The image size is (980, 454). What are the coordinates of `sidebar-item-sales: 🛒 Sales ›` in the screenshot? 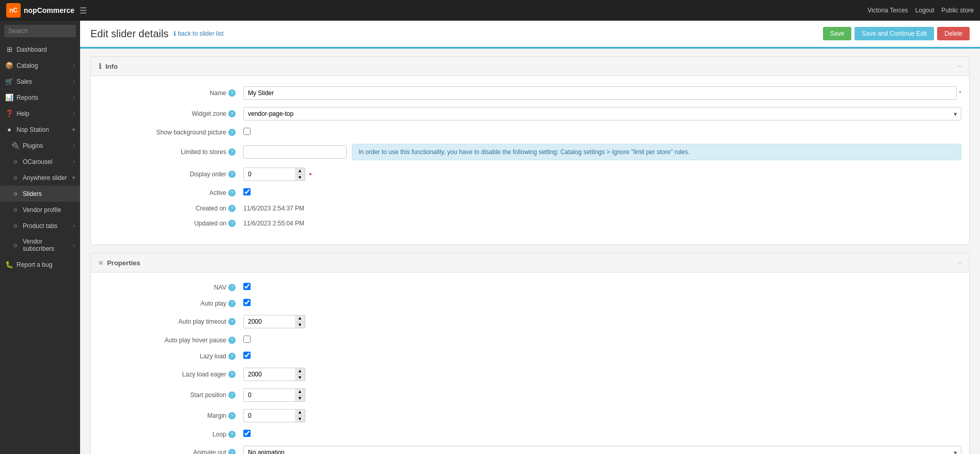 It's located at (40, 82).